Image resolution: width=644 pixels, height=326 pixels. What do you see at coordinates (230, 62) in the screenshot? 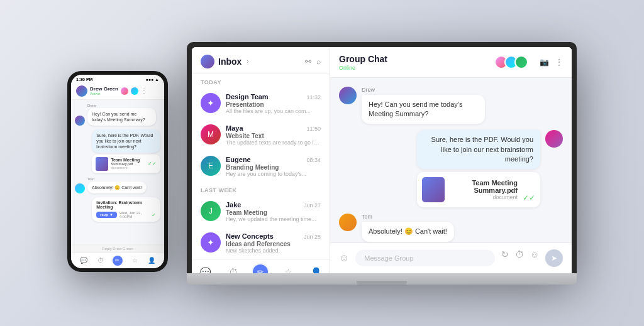
I see `inbox-title: Inbox` at bounding box center [230, 62].